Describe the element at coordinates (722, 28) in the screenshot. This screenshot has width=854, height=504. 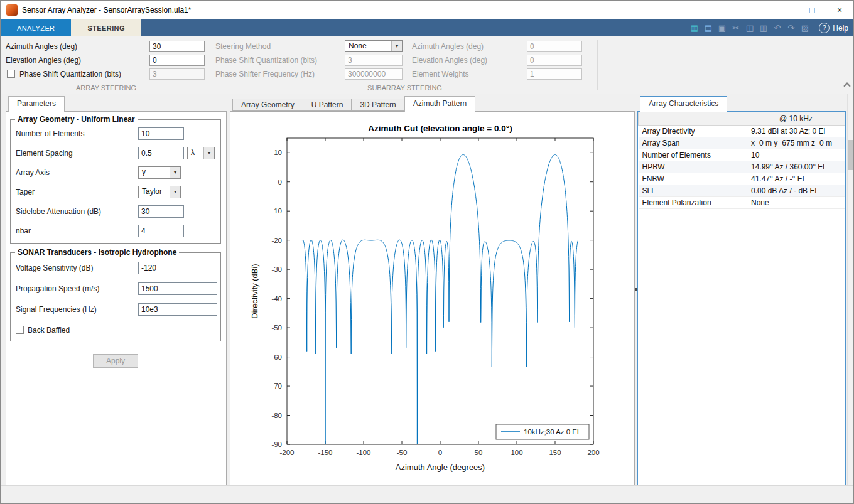
I see `save-session-icon: ▣` at that location.